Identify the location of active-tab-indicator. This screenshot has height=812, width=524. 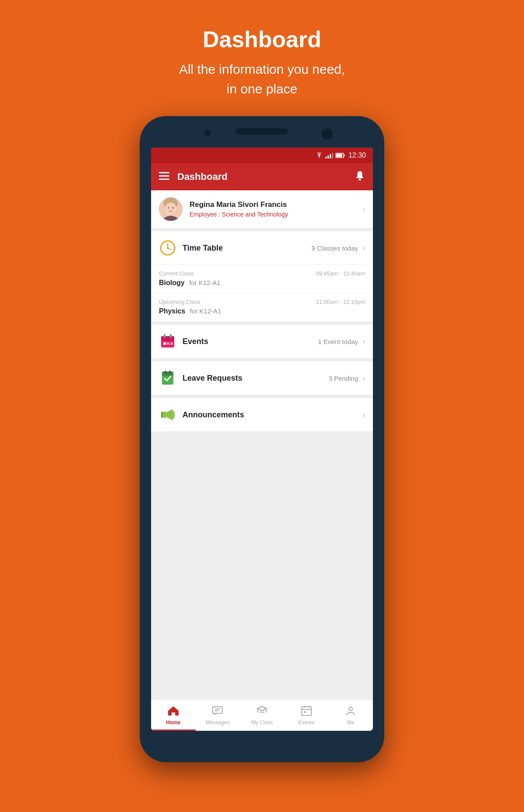
(173, 730).